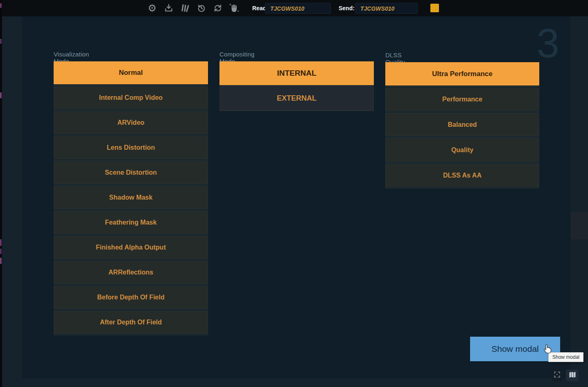 This screenshot has height=387, width=588. What do you see at coordinates (131, 98) in the screenshot?
I see `option-internal-comp-video: Internal Comp Video` at bounding box center [131, 98].